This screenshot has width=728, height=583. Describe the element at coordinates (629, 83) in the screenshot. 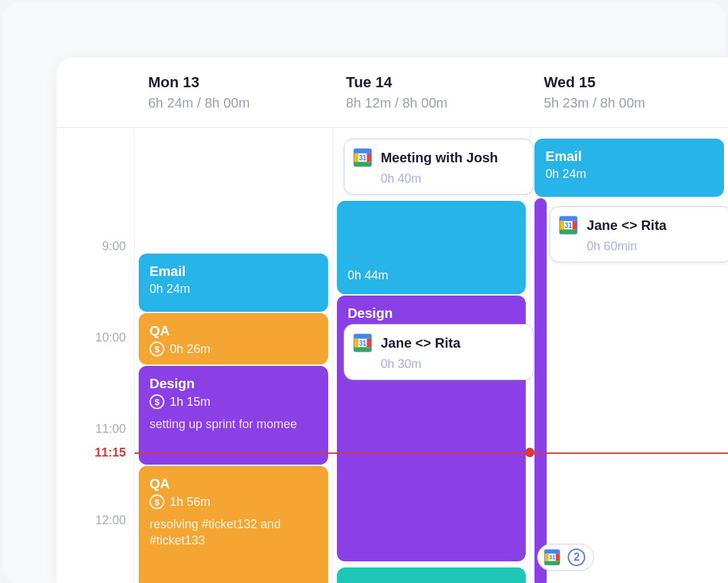

I see `day-label: Wed 15` at that location.